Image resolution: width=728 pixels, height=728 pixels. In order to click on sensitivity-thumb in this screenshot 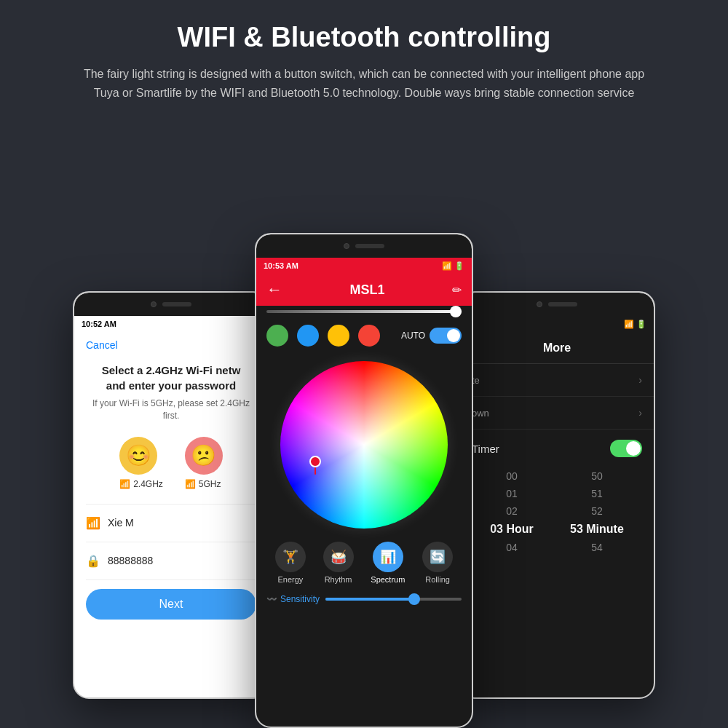, I will do `click(414, 599)`.